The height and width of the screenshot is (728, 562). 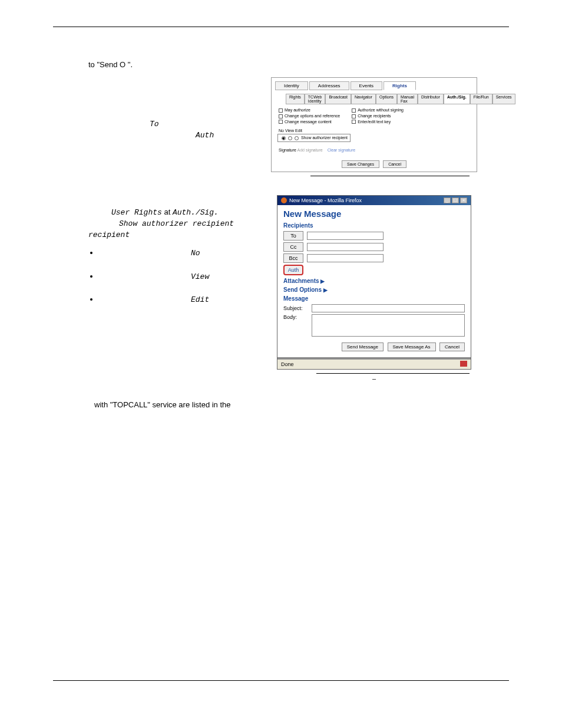 I want to click on tab-events: Events, so click(x=366, y=86).